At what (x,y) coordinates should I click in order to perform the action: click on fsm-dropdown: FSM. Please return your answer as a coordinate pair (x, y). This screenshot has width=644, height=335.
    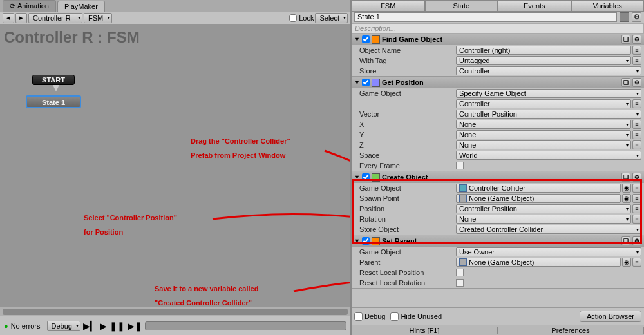
    Looking at the image, I should click on (98, 18).